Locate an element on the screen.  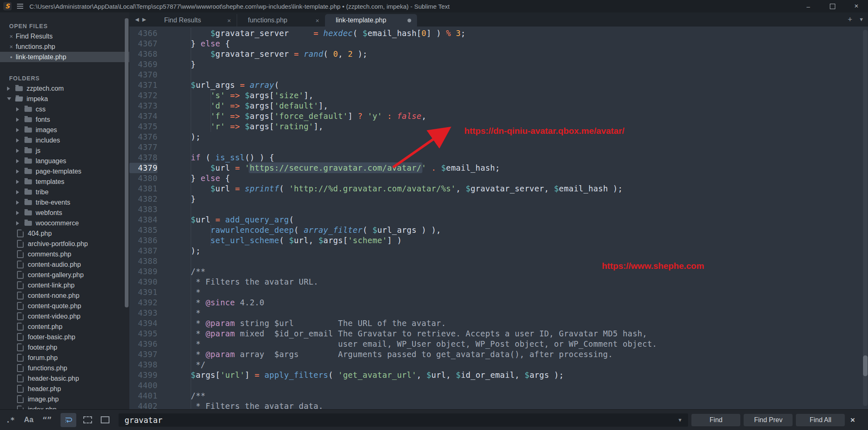
tree-folder-item: woocommerce is located at coordinates (65, 223).